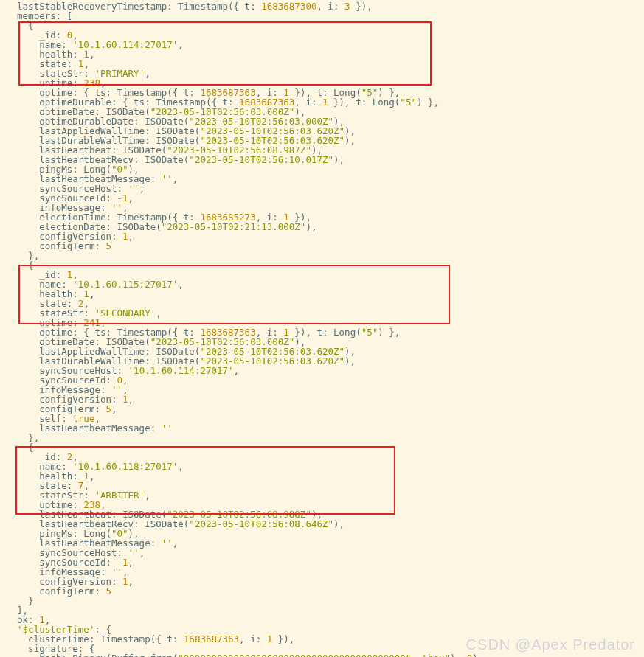  What do you see at coordinates (325, 409) in the screenshot?
I see `code-line: configTerm: 5,` at bounding box center [325, 409].